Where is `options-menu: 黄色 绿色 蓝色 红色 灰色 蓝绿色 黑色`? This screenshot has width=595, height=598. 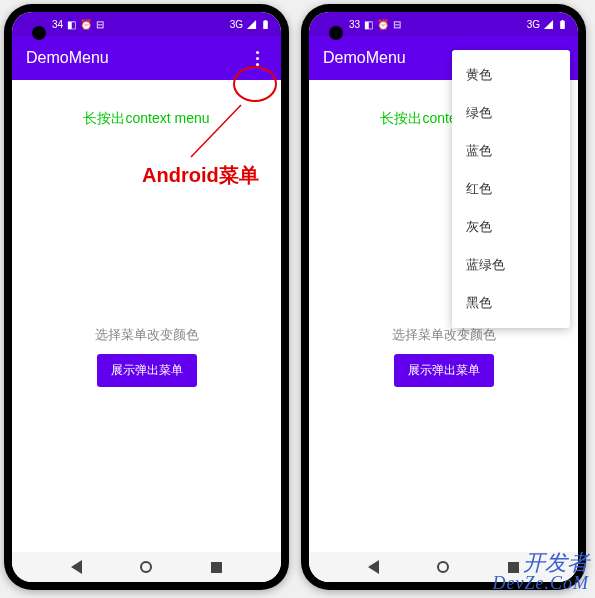
options-menu: 黄色 绿色 蓝色 红色 灰色 蓝绿色 黑色 is located at coordinates (511, 189).